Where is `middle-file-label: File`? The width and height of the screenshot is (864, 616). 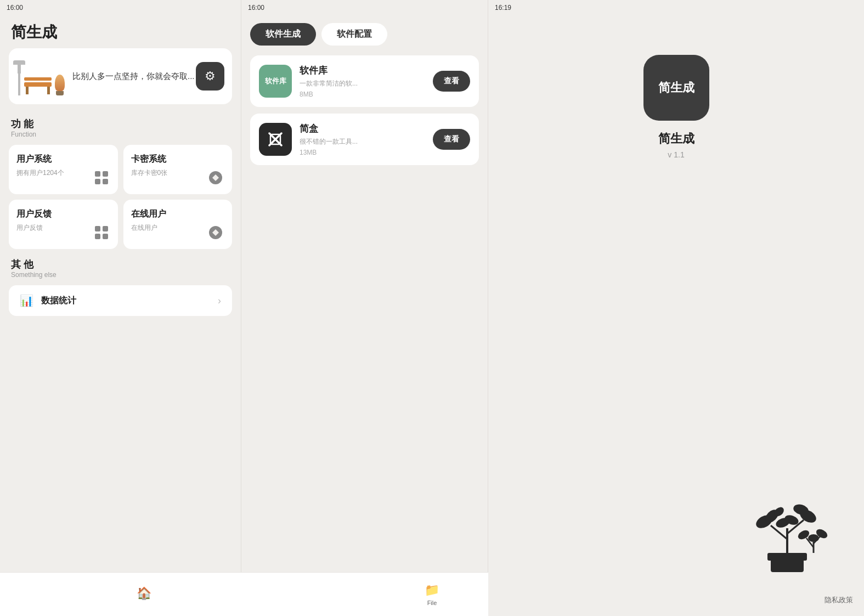
middle-file-label: File is located at coordinates (432, 603).